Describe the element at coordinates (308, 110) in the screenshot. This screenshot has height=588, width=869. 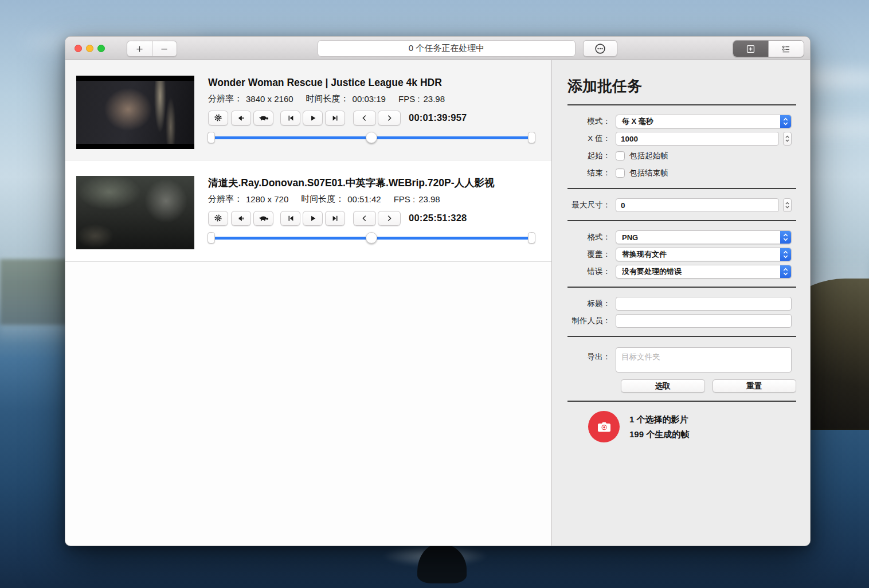
I see `video-row: Wonder Woman Rescue | Justice League 4k …` at that location.